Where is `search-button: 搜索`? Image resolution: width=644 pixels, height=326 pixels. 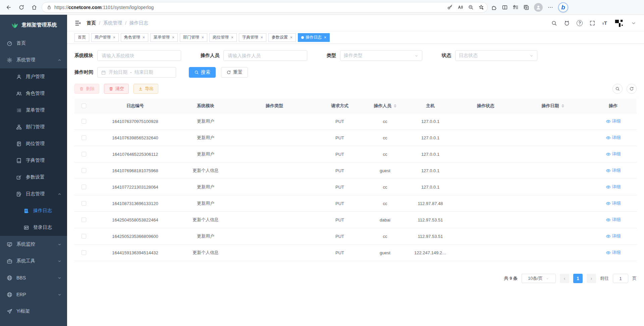
search-button: 搜索 is located at coordinates (202, 72).